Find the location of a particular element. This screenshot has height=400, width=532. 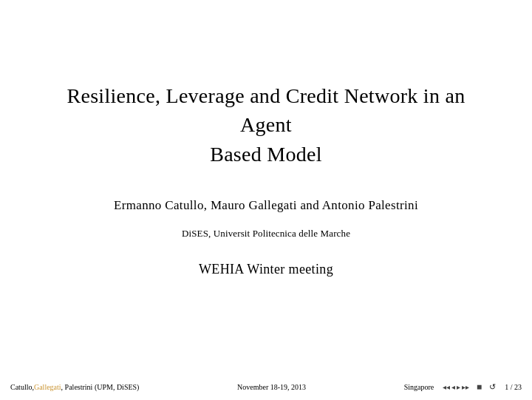

footer-authors-after: , Palestrini (UPM, DiSES) is located at coordinates (100, 387).